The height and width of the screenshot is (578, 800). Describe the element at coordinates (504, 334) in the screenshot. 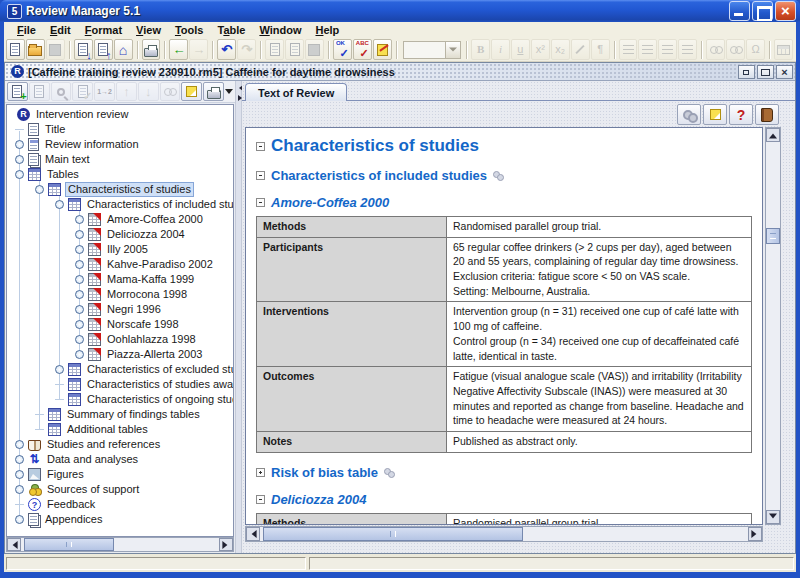

I see `table-row: Interventions Intervention group (n = 31…` at that location.